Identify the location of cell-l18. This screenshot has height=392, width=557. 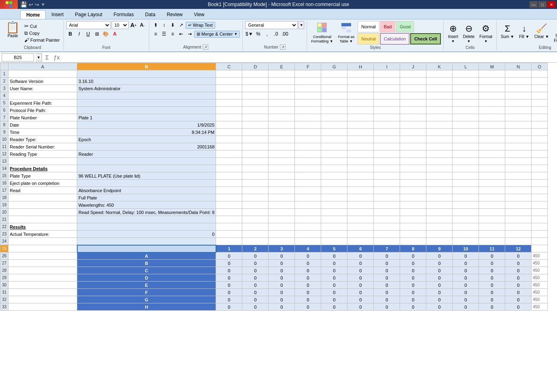
(466, 198).